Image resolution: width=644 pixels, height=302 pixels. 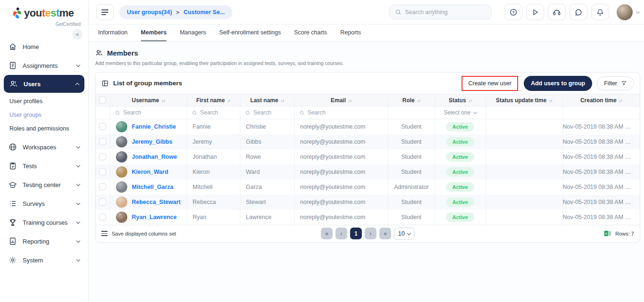 I want to click on tab-reports: Reports, so click(x=351, y=33).